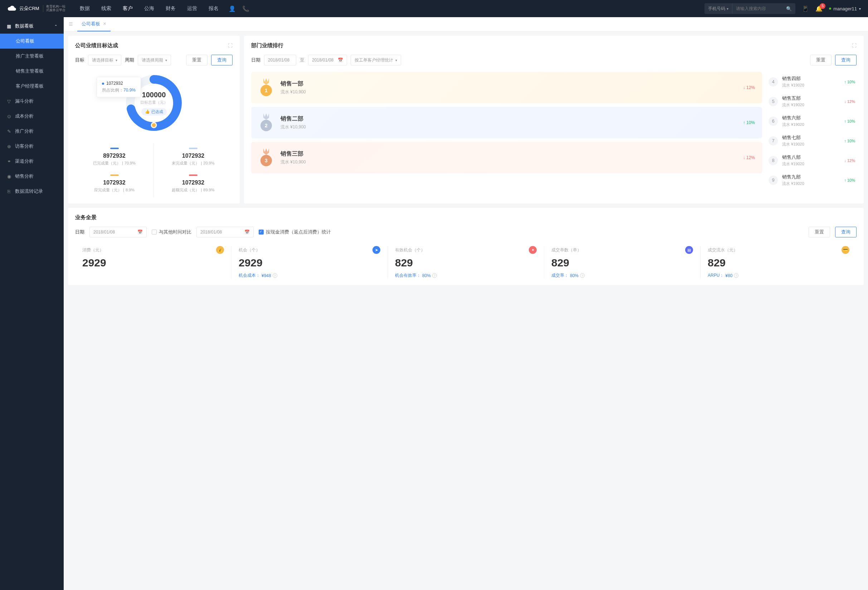 This screenshot has height=590, width=868. Describe the element at coordinates (719, 9) in the screenshot. I see `search-type-select: 手机号码▾` at that location.